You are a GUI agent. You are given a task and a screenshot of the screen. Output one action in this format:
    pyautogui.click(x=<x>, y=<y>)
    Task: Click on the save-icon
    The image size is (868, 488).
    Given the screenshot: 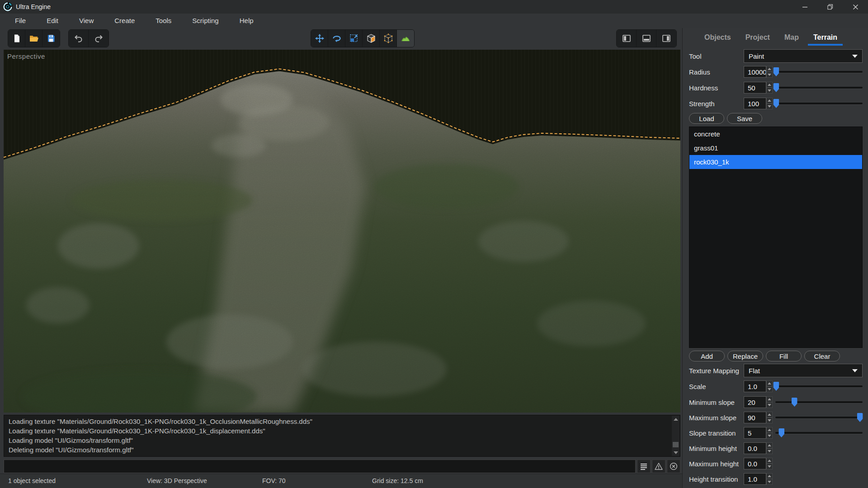 What is the action you would take?
    pyautogui.click(x=51, y=38)
    